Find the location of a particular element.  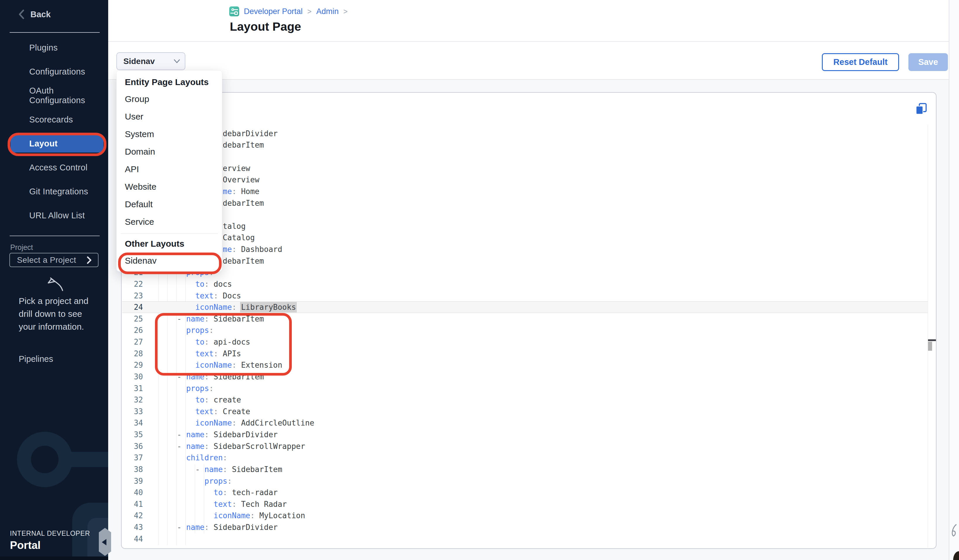

dropdown-item: System is located at coordinates (169, 134).